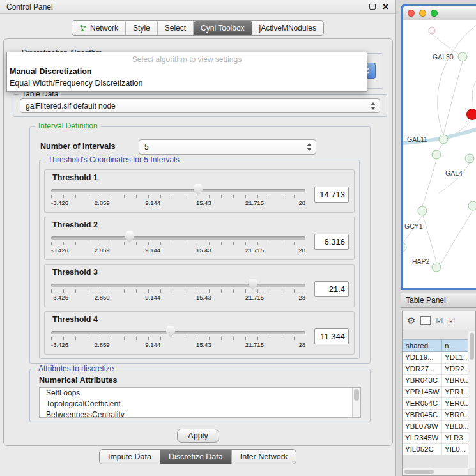 The width and height of the screenshot is (476, 476). I want to click on column-header-shared-name: shared..., so click(422, 346).